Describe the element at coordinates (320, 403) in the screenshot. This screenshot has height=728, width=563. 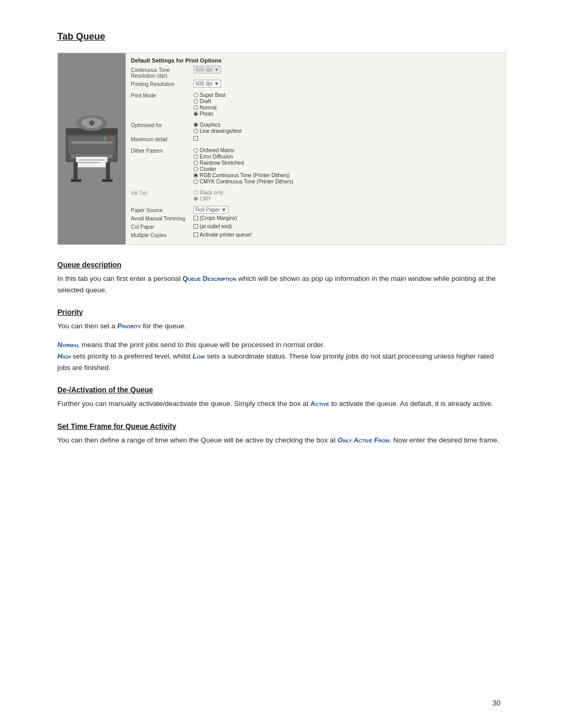
I see `term-active: Active` at that location.